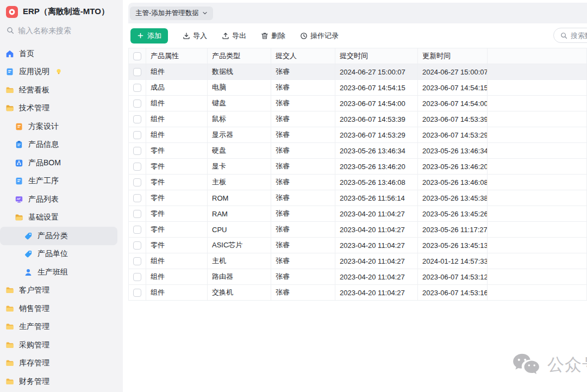 This screenshot has width=587, height=392. I want to click on sidebar-item-customer-mgmt: 客户管理, so click(59, 291).